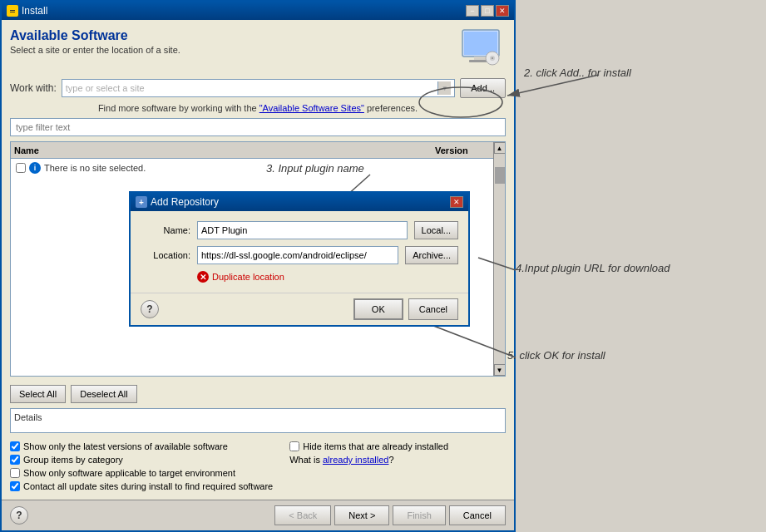 Image resolution: width=766 pixels, height=532 pixels. What do you see at coordinates (141, 446) in the screenshot?
I see `show-latest-checkbox-row: Show only the latest versions of availab…` at bounding box center [141, 446].